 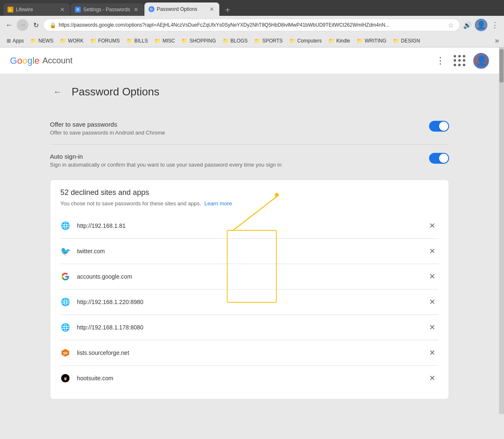 What do you see at coordinates (292, 41) in the screenshot?
I see `computers-folder-icon: 📁` at bounding box center [292, 41].